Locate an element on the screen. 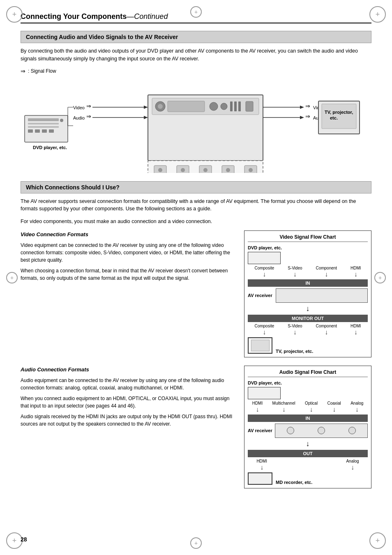 This screenshot has height=555, width=392. video-flow-chart-box: Video Signal Flow Chart DVD player, etc.… is located at coordinates (308, 294).